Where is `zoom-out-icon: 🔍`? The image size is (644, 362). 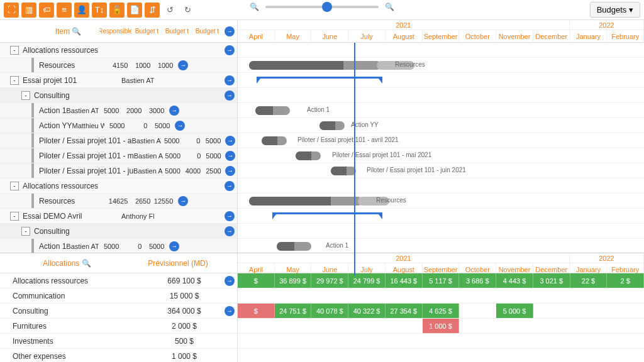 zoom-out-icon: 🔍 is located at coordinates (390, 7).